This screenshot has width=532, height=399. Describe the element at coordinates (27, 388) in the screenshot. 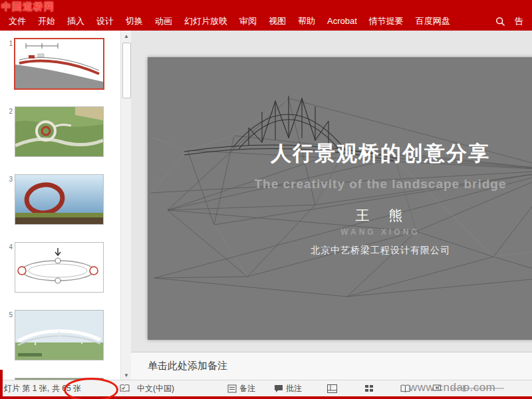

I see `slide-counter-label: 灯片 第 1 张,` at that location.